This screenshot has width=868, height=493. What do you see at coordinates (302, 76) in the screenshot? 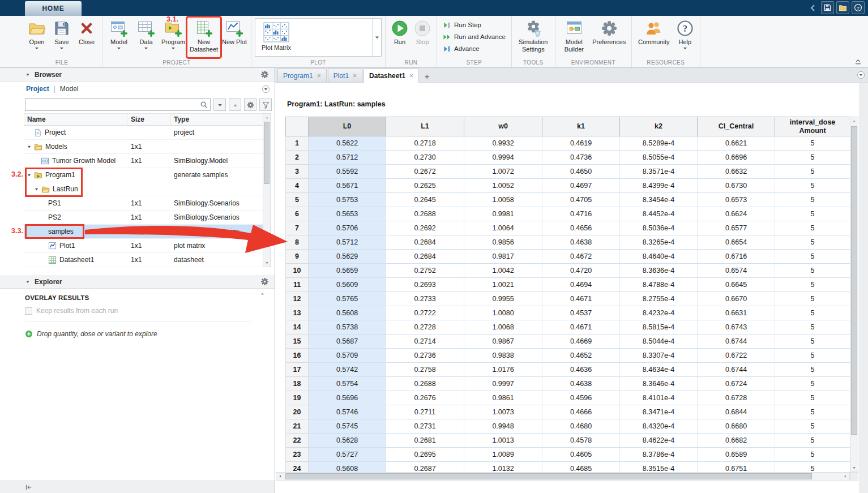
I see `doc-tab-program1: Program1×` at bounding box center [302, 76].